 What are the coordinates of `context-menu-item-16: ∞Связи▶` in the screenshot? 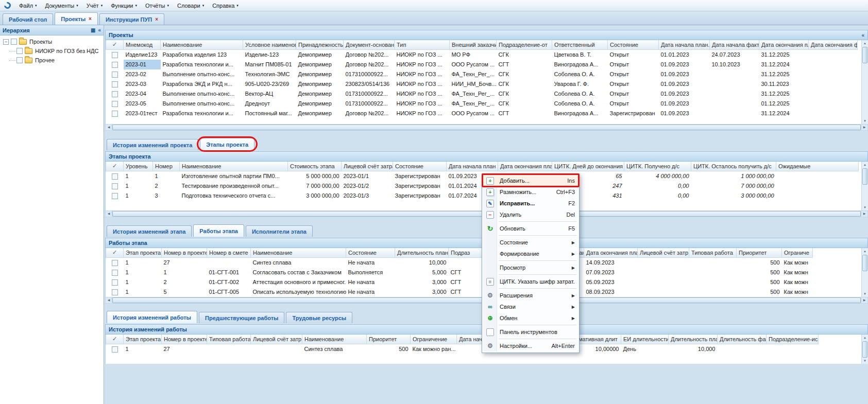 It's located at (531, 307).